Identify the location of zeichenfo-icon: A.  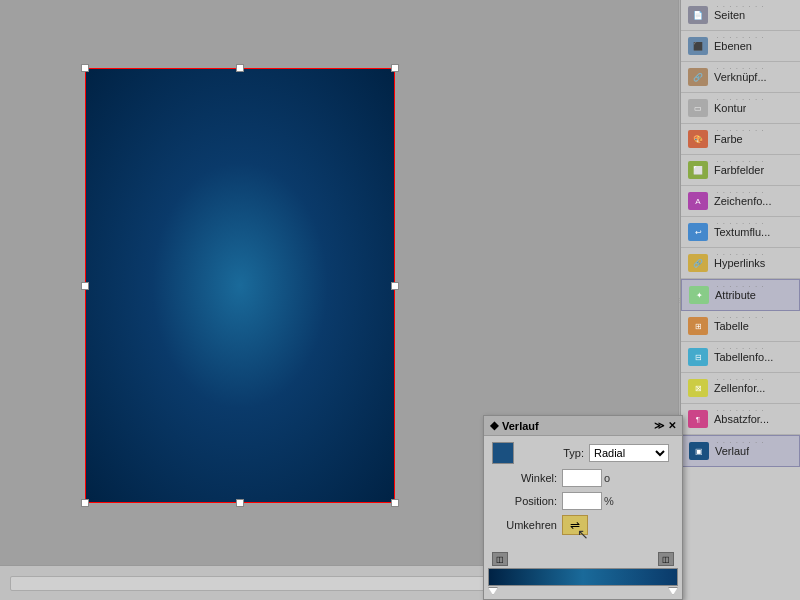
(698, 201).